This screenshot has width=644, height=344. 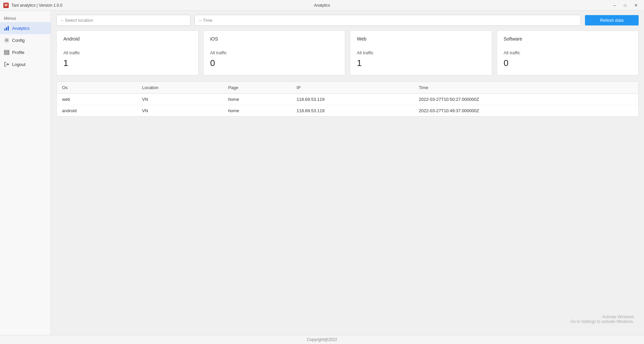 I want to click on maximize-button: □, so click(x=625, y=5).